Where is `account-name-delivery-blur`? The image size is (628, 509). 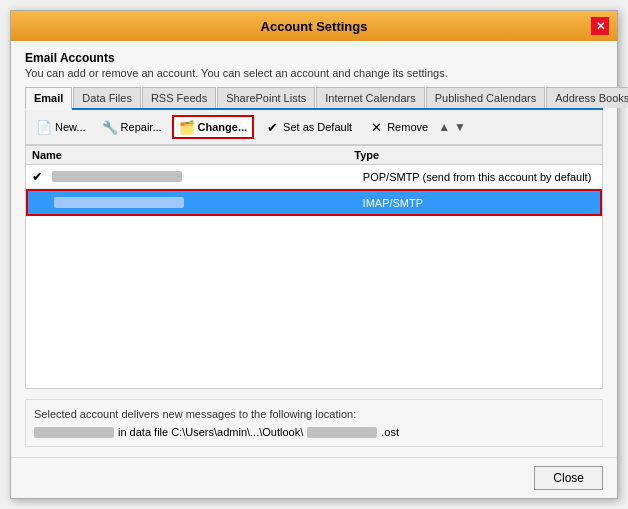
account-name-delivery-blur is located at coordinates (74, 432).